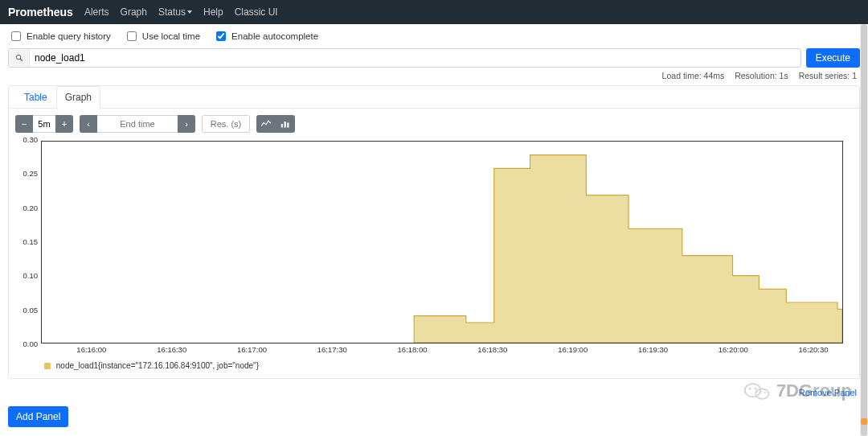 The width and height of the screenshot is (868, 436). I want to click on mode-group, so click(276, 124).